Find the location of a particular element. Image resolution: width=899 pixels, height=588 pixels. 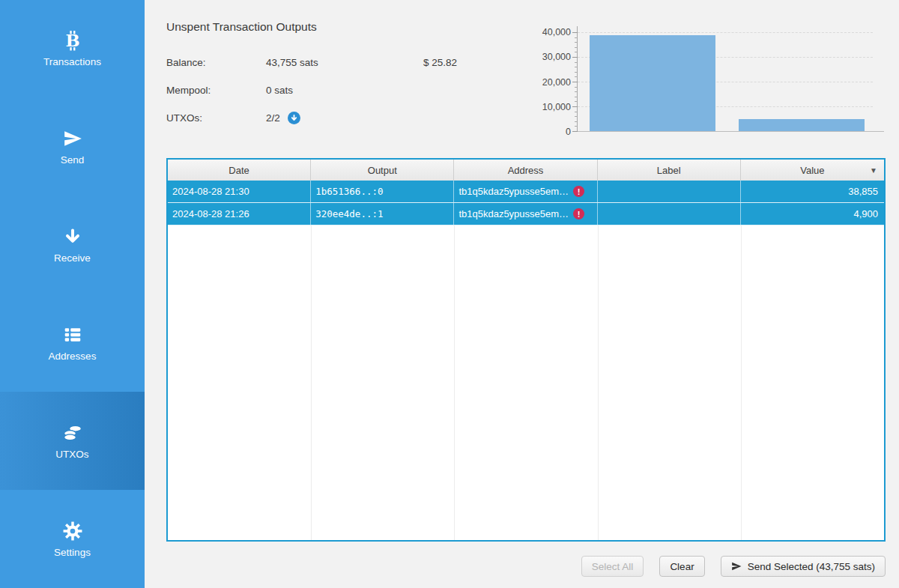

column-header-label: Label is located at coordinates (670, 170).